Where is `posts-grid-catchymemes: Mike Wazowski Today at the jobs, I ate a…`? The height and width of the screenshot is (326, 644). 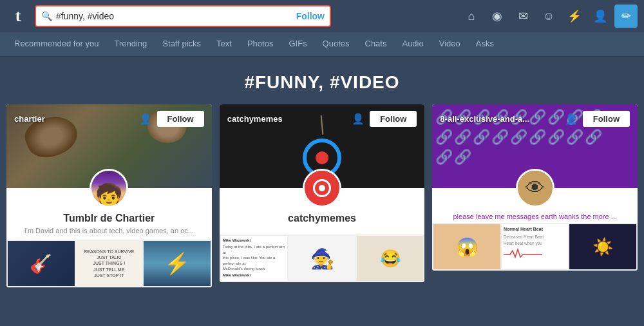 posts-grid-catchymemes: Mike Wazowski Today at the jobs, I ate a… is located at coordinates (322, 258).